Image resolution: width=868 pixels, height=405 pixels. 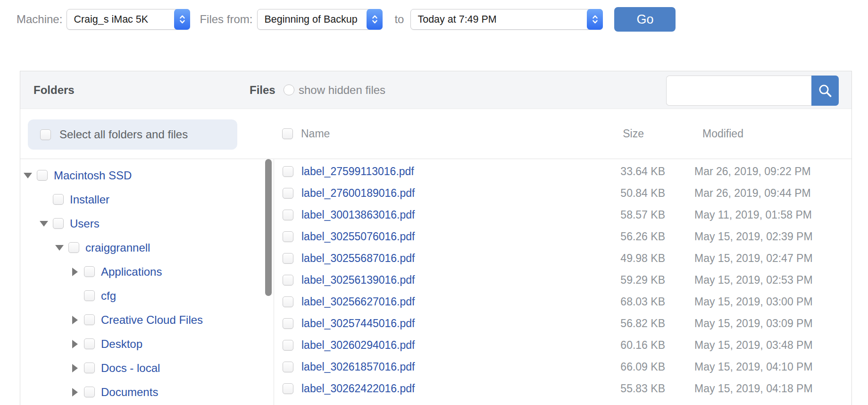 What do you see at coordinates (108, 296) in the screenshot?
I see `folder-link: cfg` at bounding box center [108, 296].